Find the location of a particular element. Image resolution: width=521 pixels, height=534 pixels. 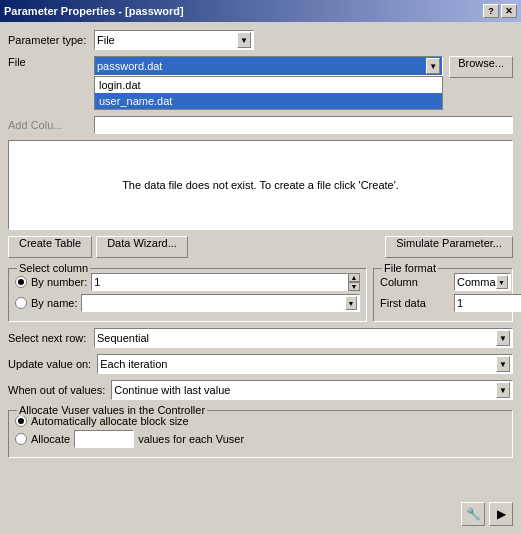

auto-allocate-row: Automatically allocate block size is located at coordinates (260, 421).